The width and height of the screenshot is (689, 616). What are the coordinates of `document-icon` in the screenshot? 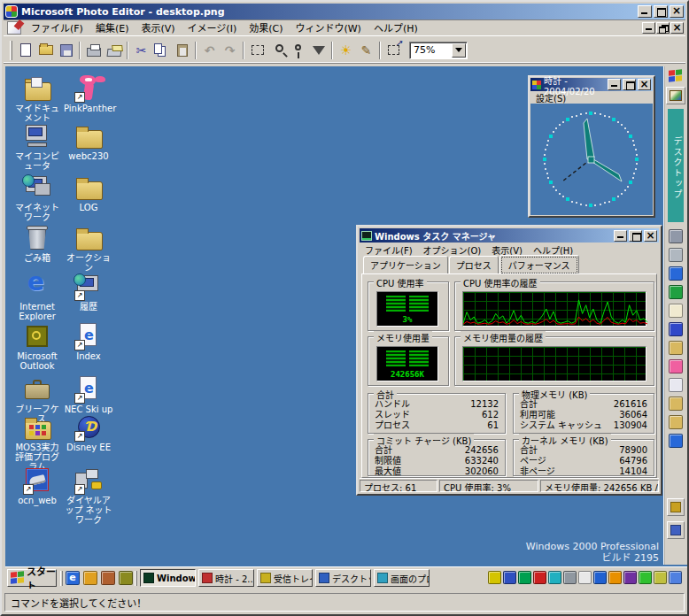 It's located at (14, 28).